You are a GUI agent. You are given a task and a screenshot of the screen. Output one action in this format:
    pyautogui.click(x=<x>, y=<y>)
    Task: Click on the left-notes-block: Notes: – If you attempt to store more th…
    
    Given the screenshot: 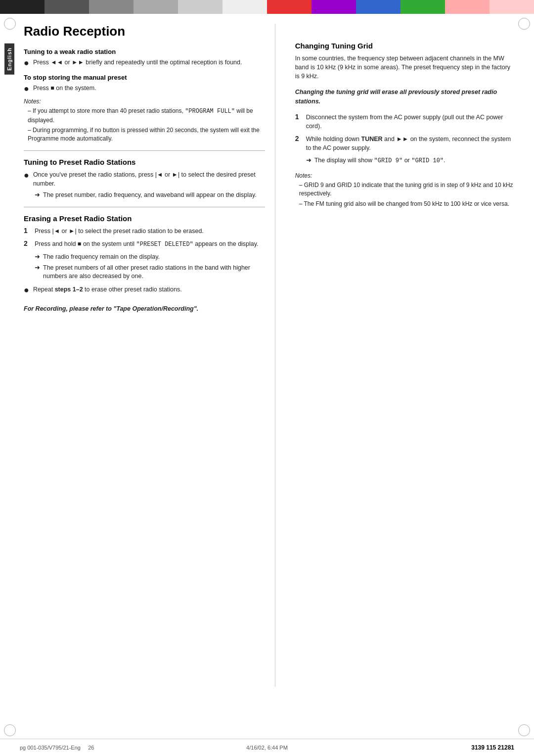 What is the action you would take?
    pyautogui.click(x=144, y=121)
    